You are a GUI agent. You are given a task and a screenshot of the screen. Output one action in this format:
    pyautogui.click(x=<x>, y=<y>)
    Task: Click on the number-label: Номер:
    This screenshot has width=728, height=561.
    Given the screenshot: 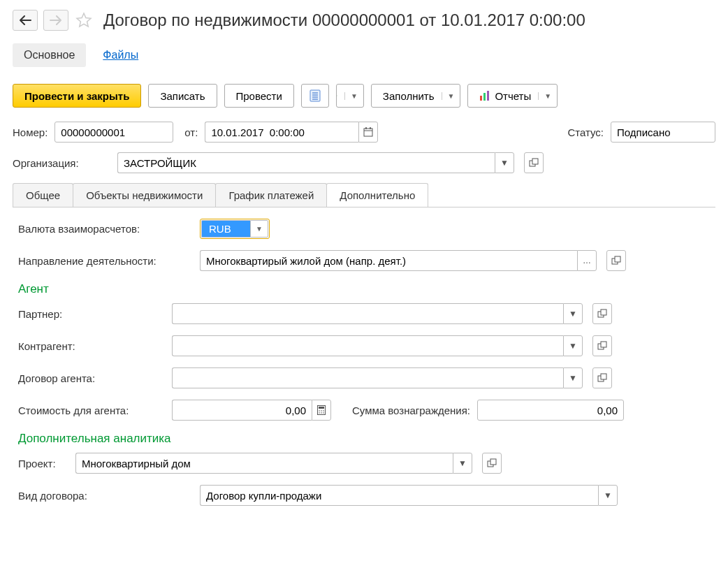 What is the action you would take?
    pyautogui.click(x=30, y=133)
    